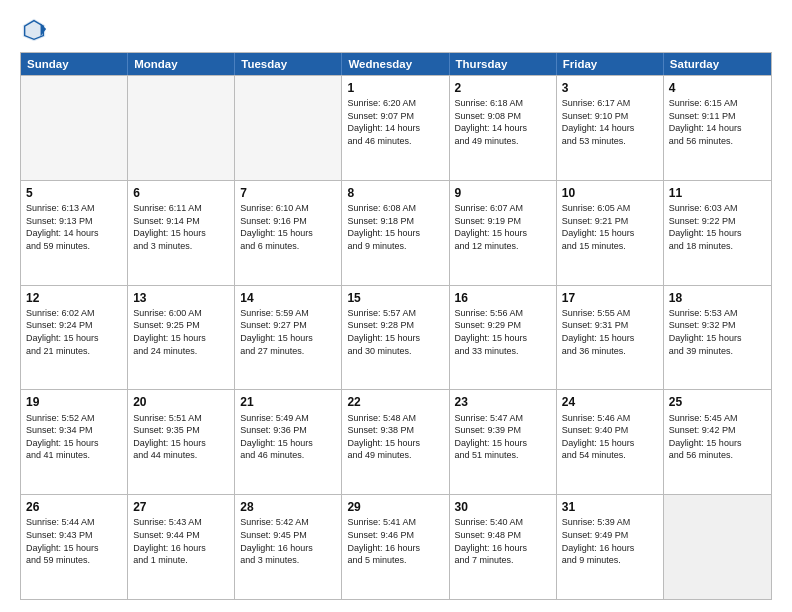 The width and height of the screenshot is (792, 612). Describe the element at coordinates (74, 227) in the screenshot. I see `cell-info: Sunrise: 6:13 AM Sunset: 9:13 PM Dayligh…` at that location.